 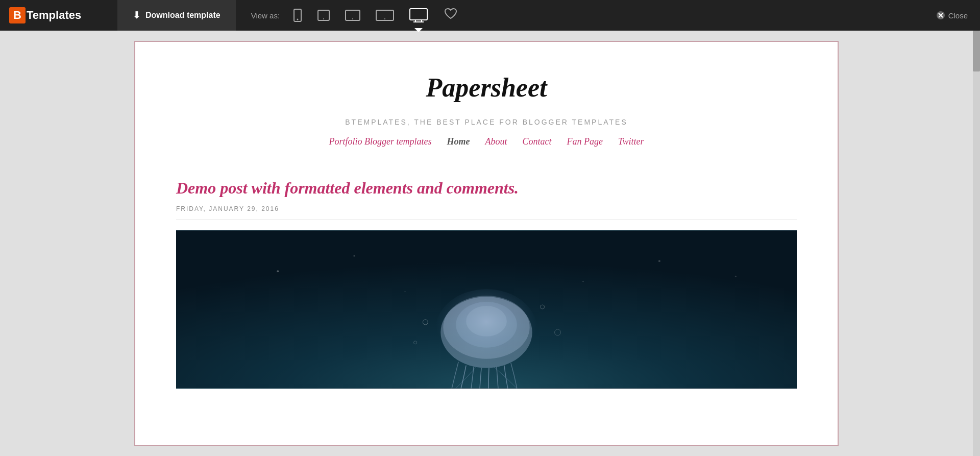 What do you see at coordinates (265, 15) in the screenshot?
I see `view-as-label: View as:` at bounding box center [265, 15].